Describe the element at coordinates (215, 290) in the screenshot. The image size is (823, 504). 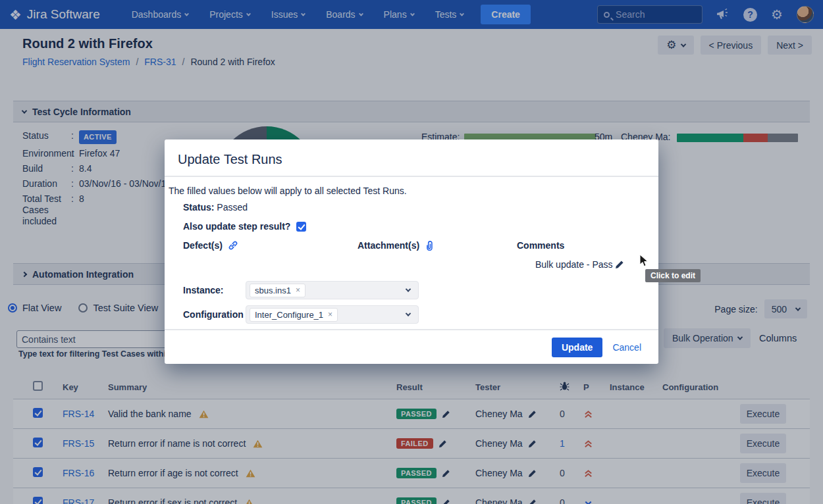
I see `instance-label: Instance:` at that location.